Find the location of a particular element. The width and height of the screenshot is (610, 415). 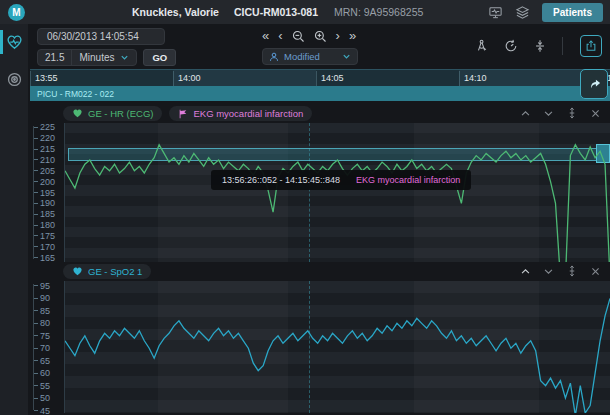

y-axis-tick-label: 45 is located at coordinates (42, 410).